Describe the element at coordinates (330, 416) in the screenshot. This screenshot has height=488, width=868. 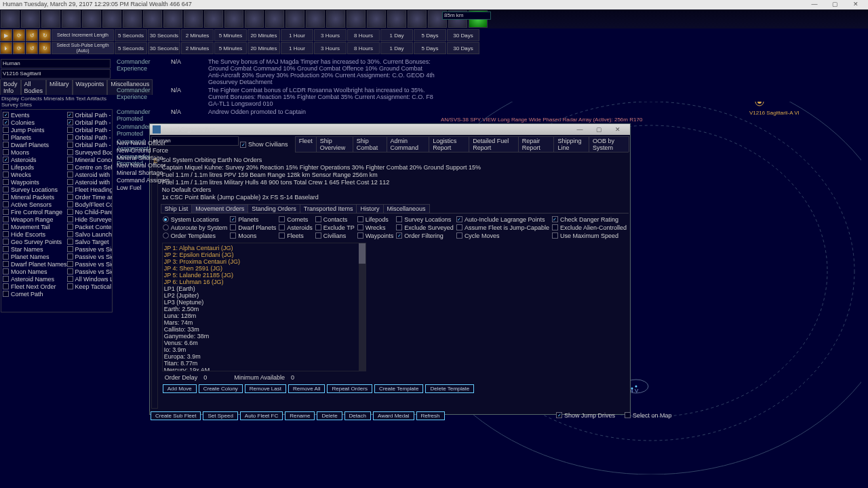
I see `fleet-foot-button: Delete` at that location.